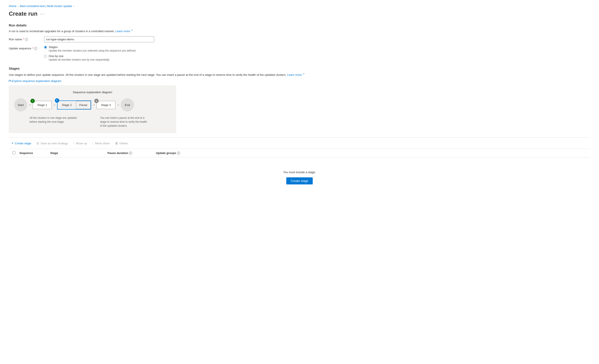  Describe the element at coordinates (300, 25) in the screenshot. I see `run-details-title: Run details` at that location.